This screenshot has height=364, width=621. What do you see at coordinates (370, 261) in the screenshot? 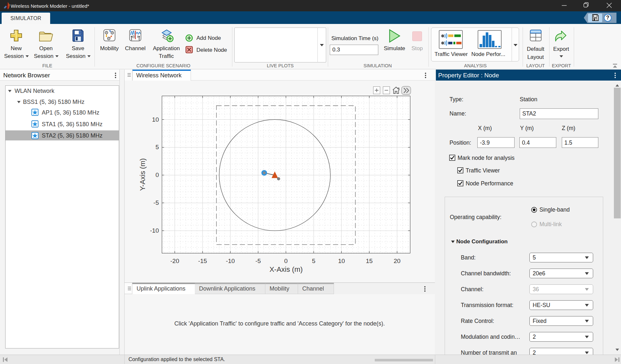
I see `svg-text: 15` at bounding box center [370, 261].